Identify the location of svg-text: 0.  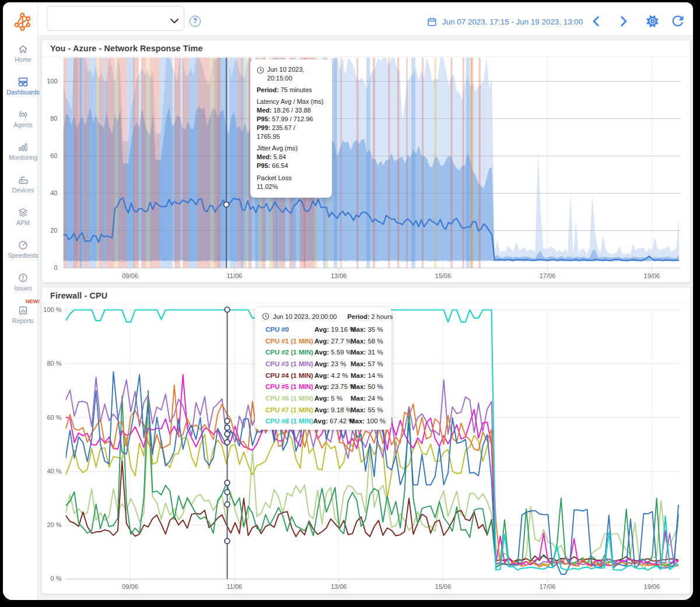
(55, 268).